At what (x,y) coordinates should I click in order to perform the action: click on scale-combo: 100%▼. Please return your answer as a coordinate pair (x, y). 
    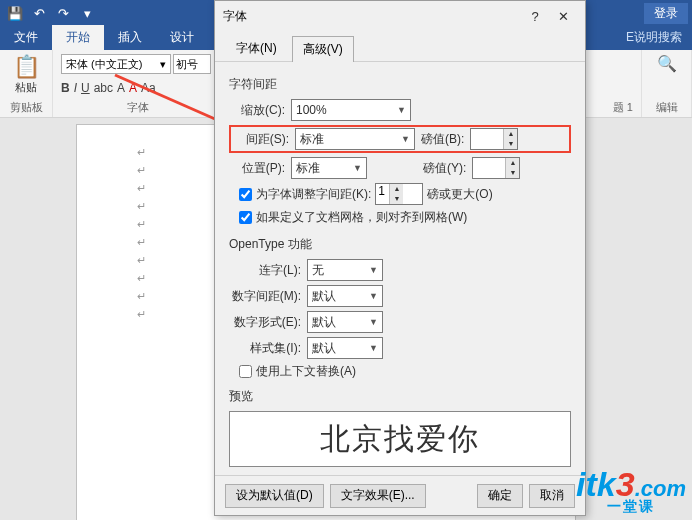
    Looking at the image, I should click on (351, 110).